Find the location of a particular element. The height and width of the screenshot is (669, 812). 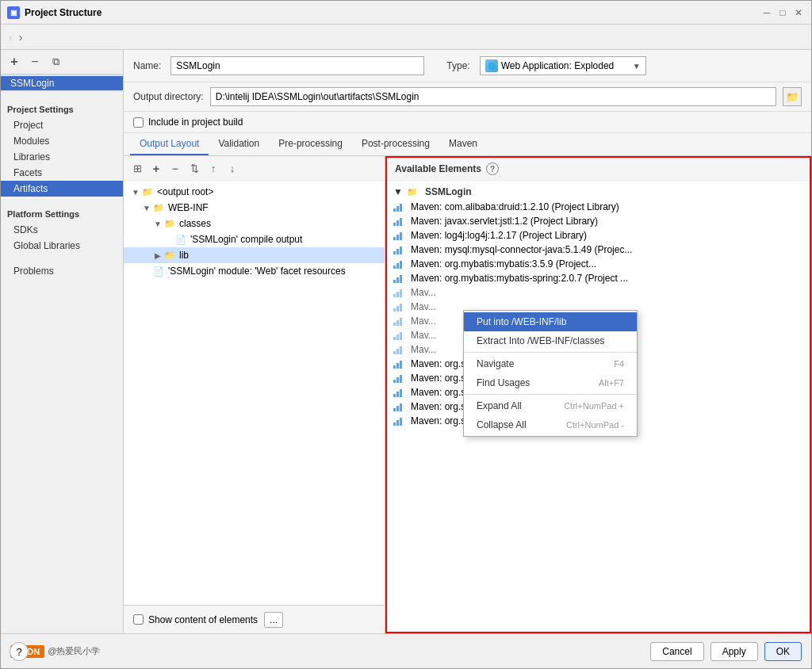

tree-node-output-root: ▼ 📁 <output root> is located at coordinates (254, 192).